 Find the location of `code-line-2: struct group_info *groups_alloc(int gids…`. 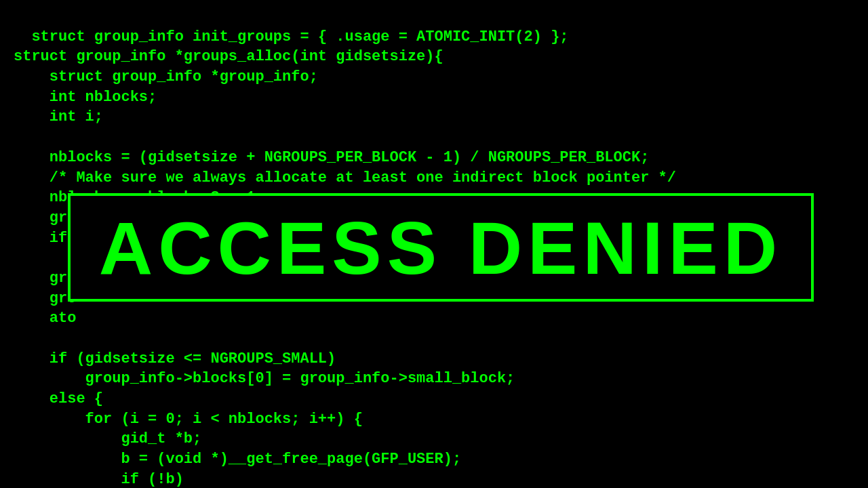

code-line-2: struct group_info *groups_alloc(int gids… is located at coordinates (229, 57).